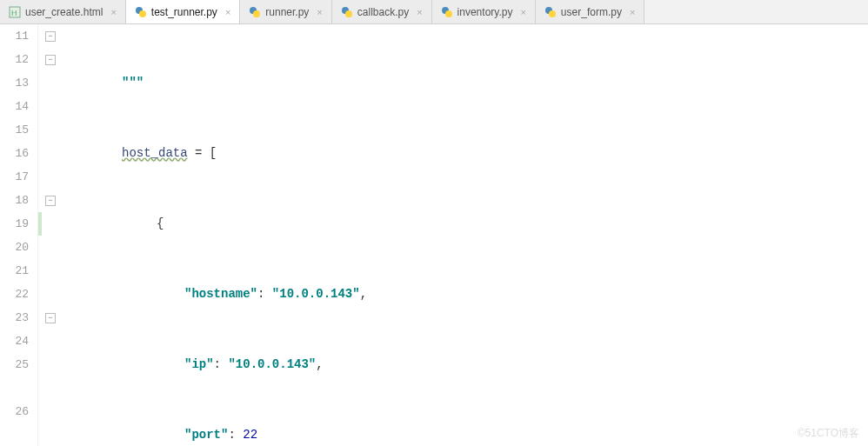 The height and width of the screenshot is (446, 868). What do you see at coordinates (383, 12) in the screenshot?
I see `tab-callback-py: callback.py ×` at bounding box center [383, 12].